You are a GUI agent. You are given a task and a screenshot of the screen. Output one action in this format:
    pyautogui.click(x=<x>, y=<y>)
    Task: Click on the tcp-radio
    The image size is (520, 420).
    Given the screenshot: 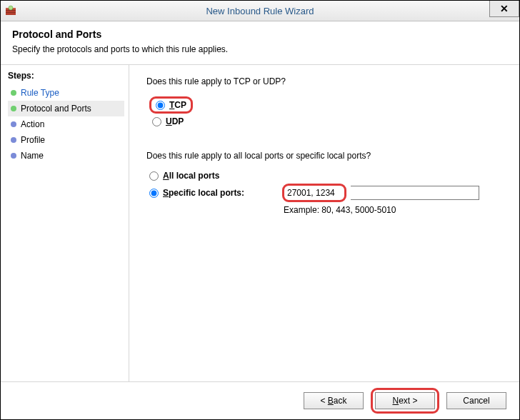 What is the action you would take?
    pyautogui.click(x=160, y=106)
    